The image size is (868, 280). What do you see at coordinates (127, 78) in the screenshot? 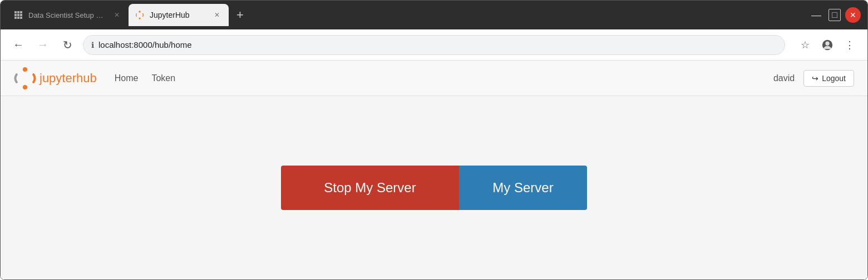
I see `nav-home-link: Home` at bounding box center [127, 78].